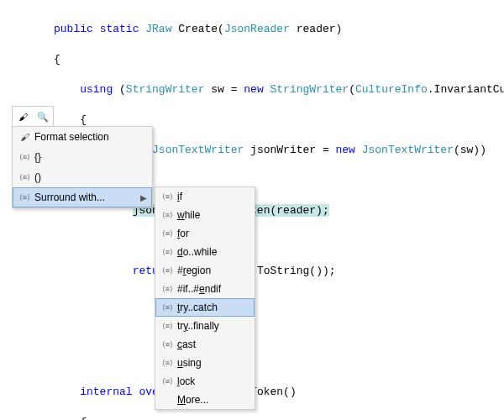 The height and width of the screenshot is (420, 504). What do you see at coordinates (205, 344) in the screenshot?
I see `submenu-cast: (≡) cast` at bounding box center [205, 344].